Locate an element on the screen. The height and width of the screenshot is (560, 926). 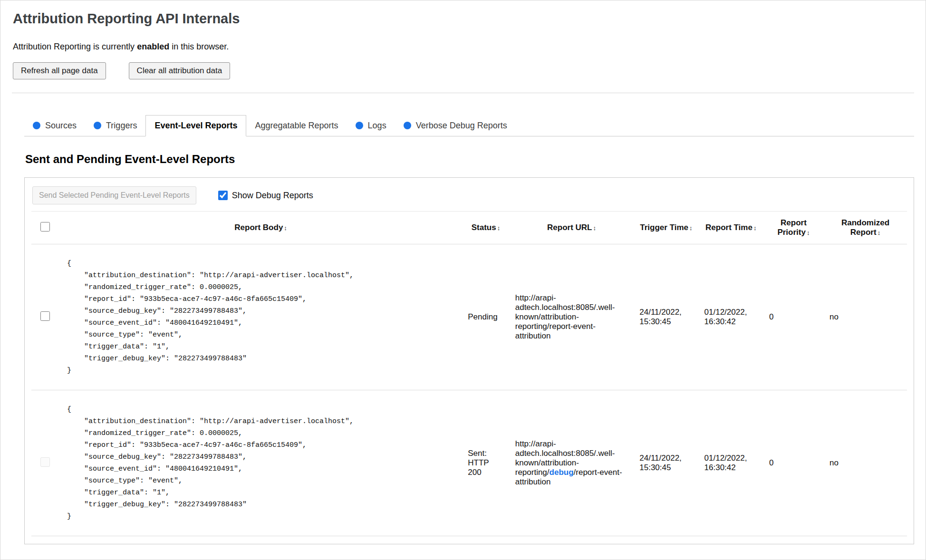
col-header-randomized-report: Randomized Report↕ is located at coordinates (865, 228).